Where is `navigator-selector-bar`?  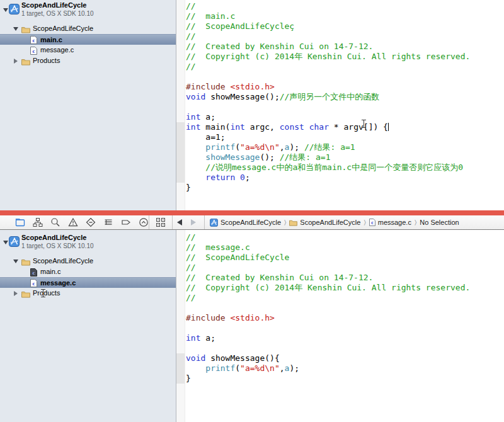 navigator-selector-bar is located at coordinates (74, 222).